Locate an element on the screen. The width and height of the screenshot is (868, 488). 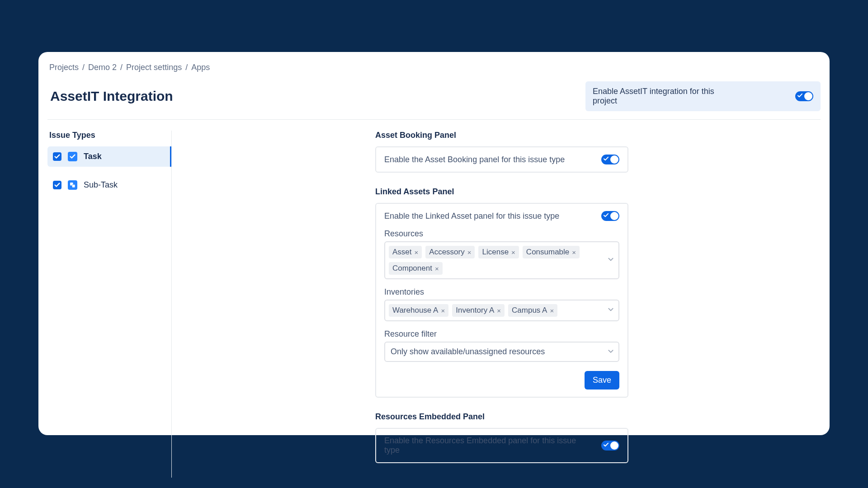
task-icon is located at coordinates (72, 156).